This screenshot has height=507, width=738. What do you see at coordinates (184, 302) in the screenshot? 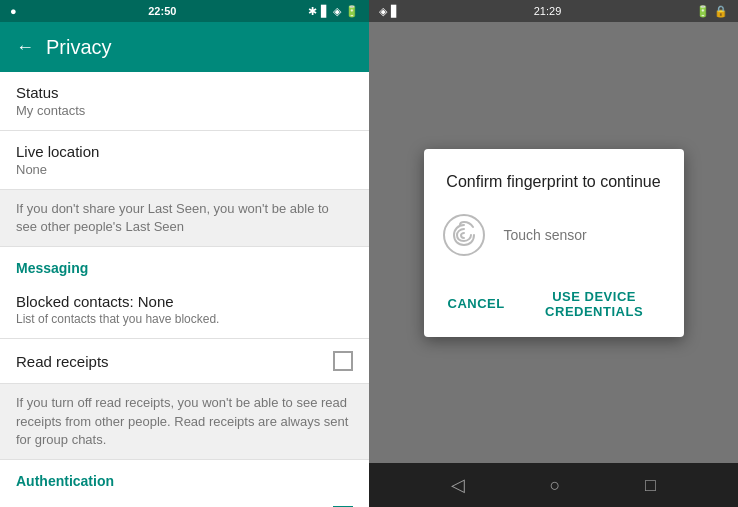
I see `blocked-contacts-label: Blocked contacts: None` at bounding box center [184, 302].